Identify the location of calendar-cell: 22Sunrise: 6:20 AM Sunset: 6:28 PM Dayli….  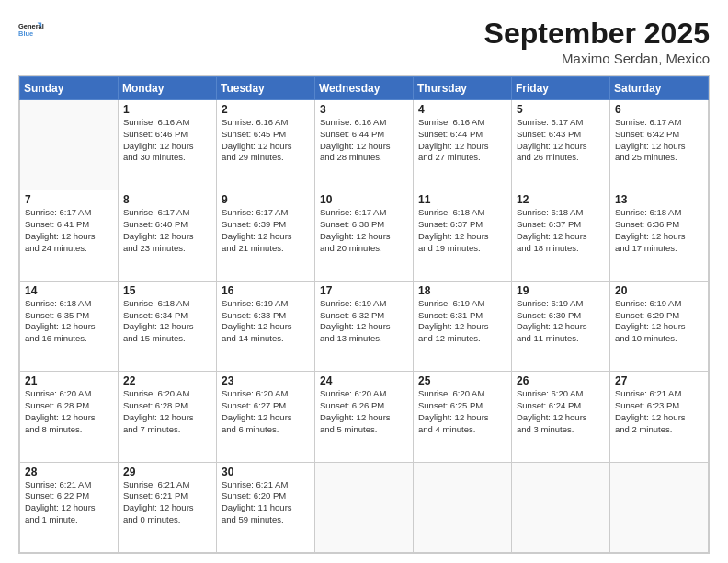
(167, 417).